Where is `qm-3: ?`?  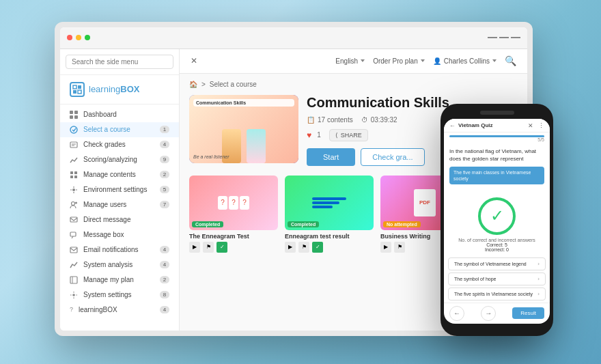
qm-3: ? is located at coordinates (244, 203).